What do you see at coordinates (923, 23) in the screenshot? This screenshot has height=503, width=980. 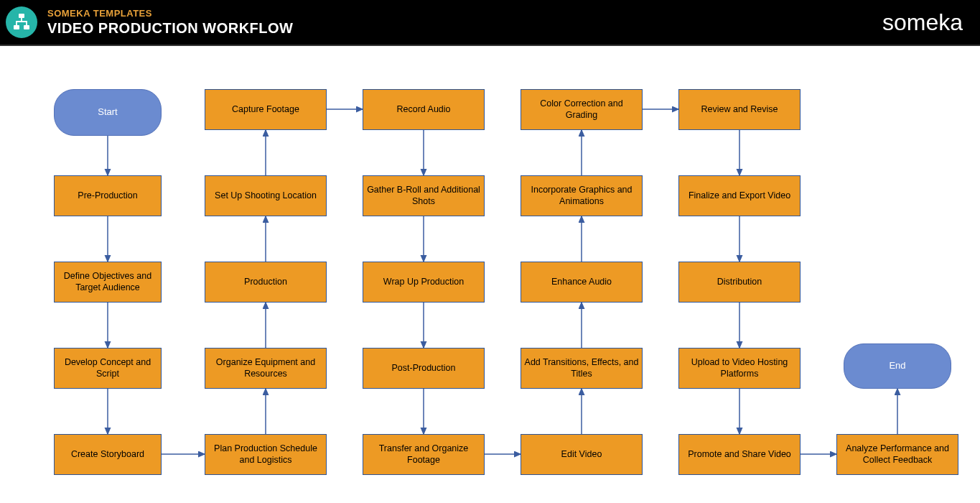 I see `brand-logo: someka` at bounding box center [923, 23].